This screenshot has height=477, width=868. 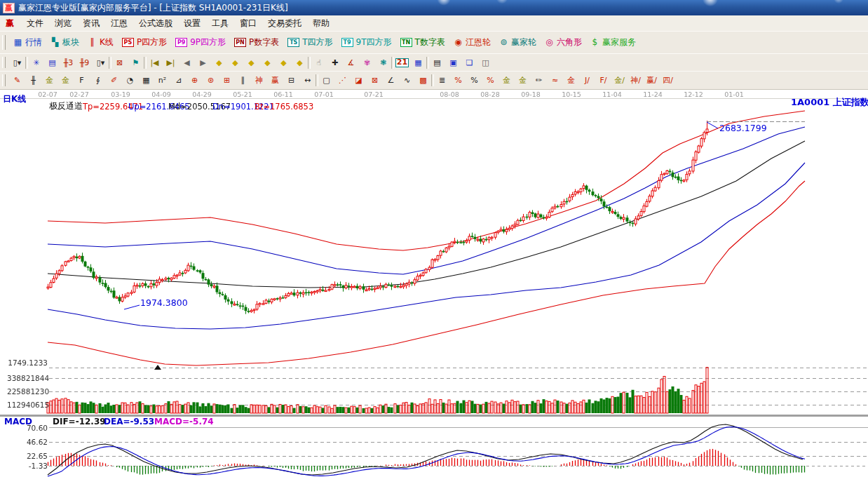 I want to click on draw-tool-measure-bars: ≣, so click(x=442, y=80).